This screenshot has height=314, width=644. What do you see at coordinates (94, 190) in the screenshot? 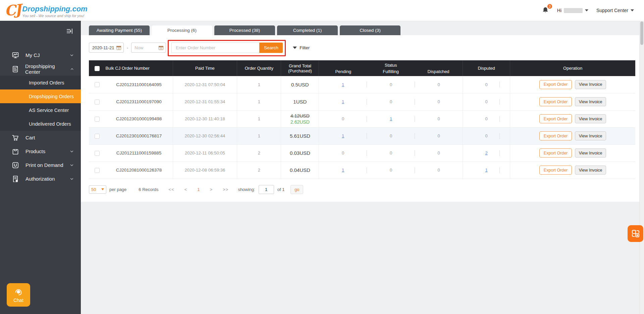
I see `per-page-value: 50` at bounding box center [94, 190].